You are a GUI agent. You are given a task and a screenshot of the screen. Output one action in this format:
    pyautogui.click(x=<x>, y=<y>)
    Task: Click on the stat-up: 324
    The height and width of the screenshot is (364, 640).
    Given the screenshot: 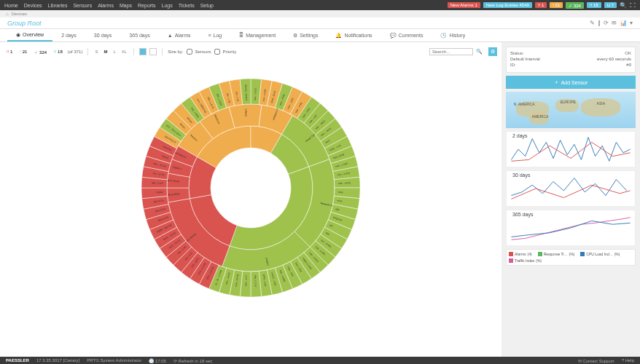 What is the action you would take?
    pyautogui.click(x=41, y=52)
    